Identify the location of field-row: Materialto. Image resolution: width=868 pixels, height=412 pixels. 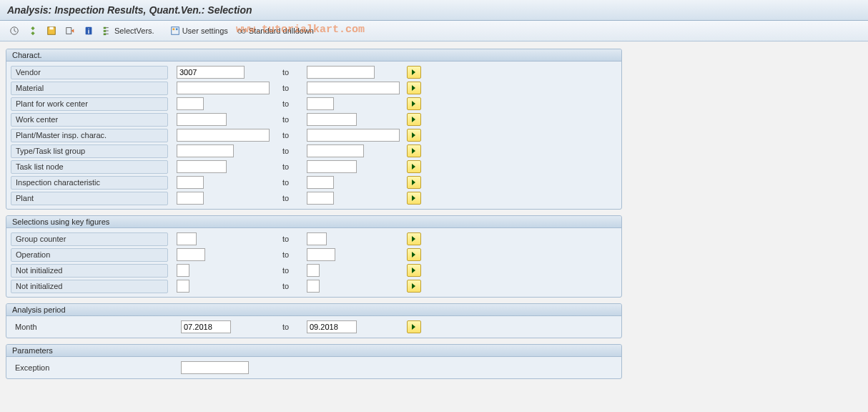
(314, 88).